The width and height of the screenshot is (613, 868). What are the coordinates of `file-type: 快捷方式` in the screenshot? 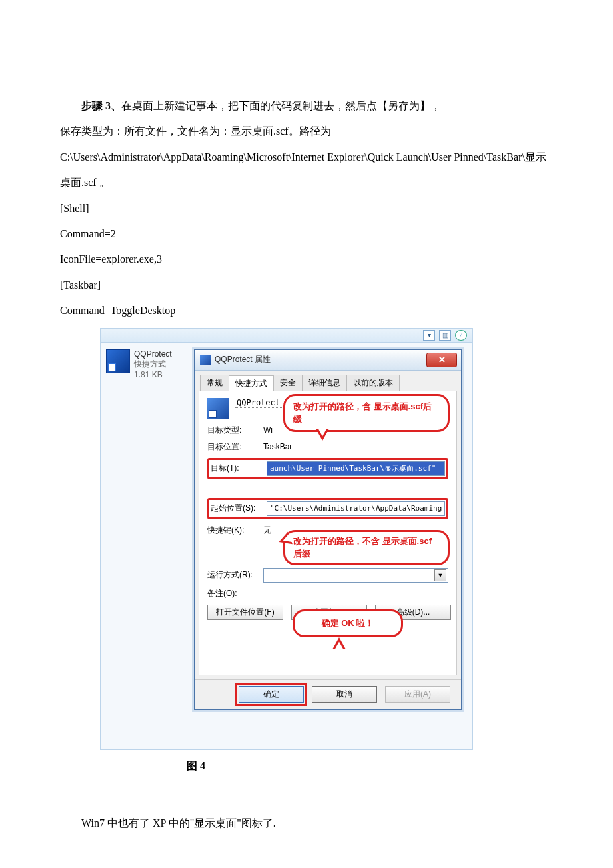 It's located at (153, 365).